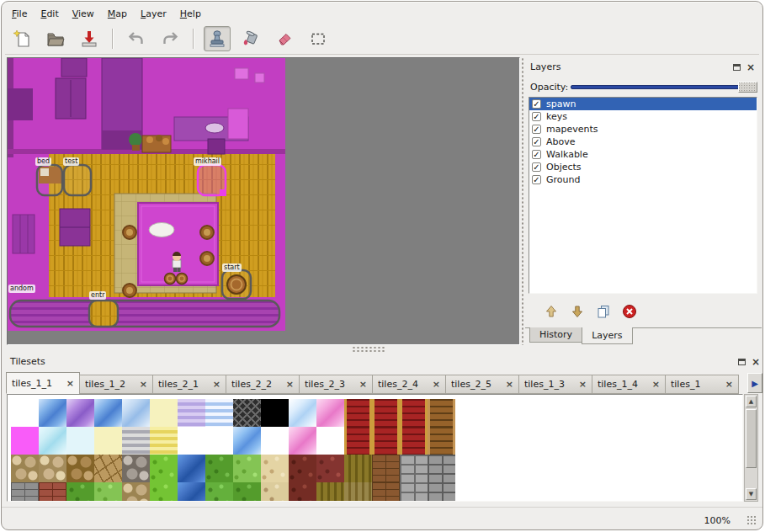 This screenshot has height=532, width=765. Describe the element at coordinates (81, 441) in the screenshot. I see `tile-cyanPale2` at that location.